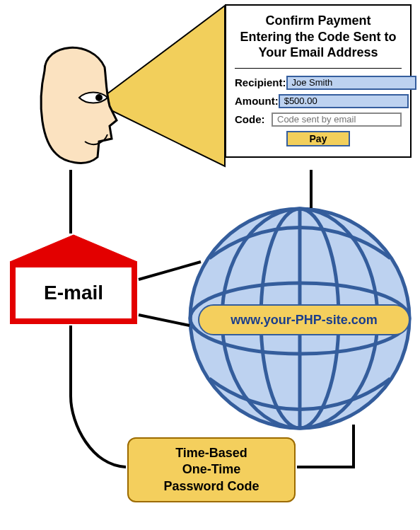 Image resolution: width=420 pixels, height=530 pixels. What do you see at coordinates (211, 486) in the screenshot?
I see `totp-line: Password Code` at bounding box center [211, 486].